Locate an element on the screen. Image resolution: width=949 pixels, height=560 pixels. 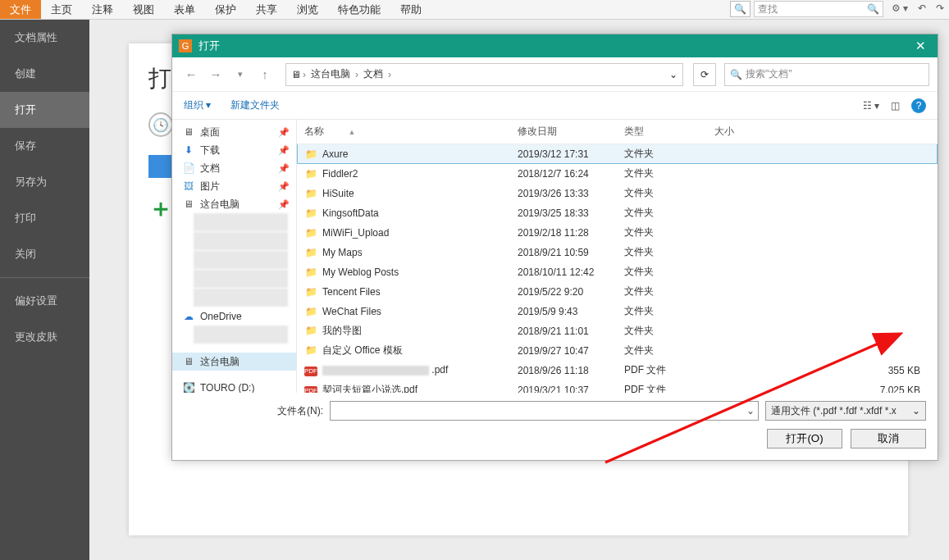
crumb-thispc: 这台电脑 is located at coordinates (331, 74).